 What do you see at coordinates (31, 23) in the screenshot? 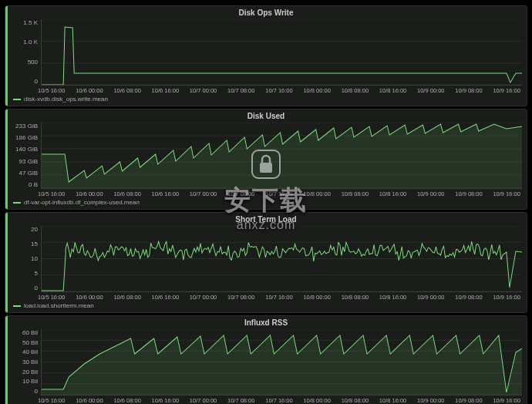
I see `y-tick-label: 1.5 K` at bounding box center [31, 23].